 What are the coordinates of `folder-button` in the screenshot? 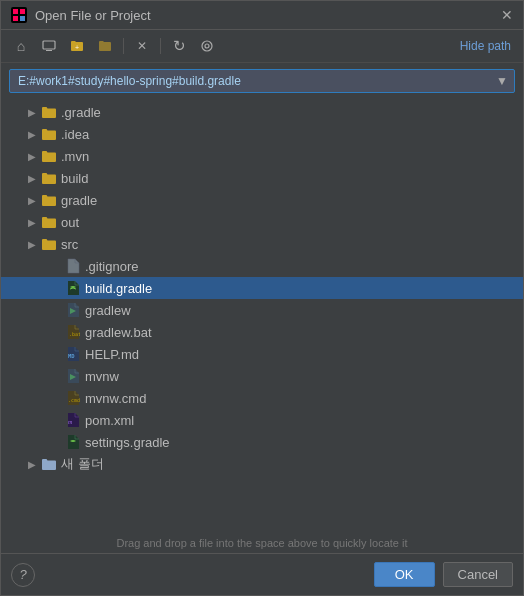 It's located at (105, 46).